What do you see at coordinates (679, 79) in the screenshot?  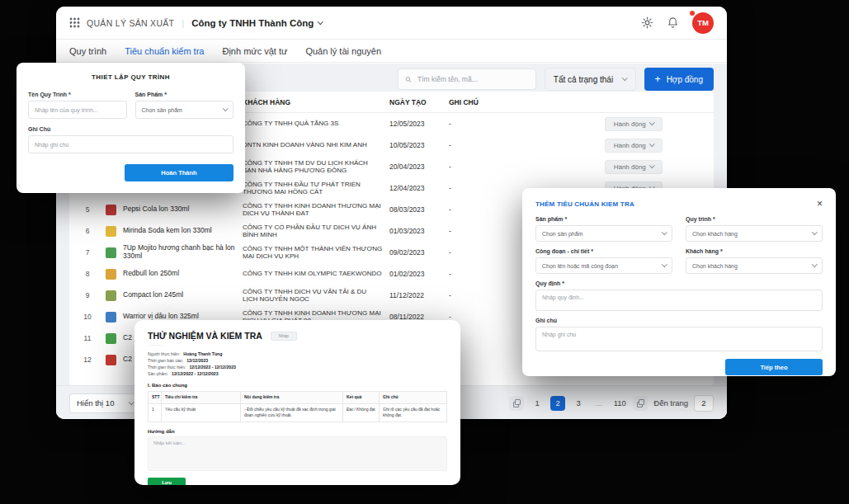 I see `add-contract-button: + Hợp đồng` at bounding box center [679, 79].